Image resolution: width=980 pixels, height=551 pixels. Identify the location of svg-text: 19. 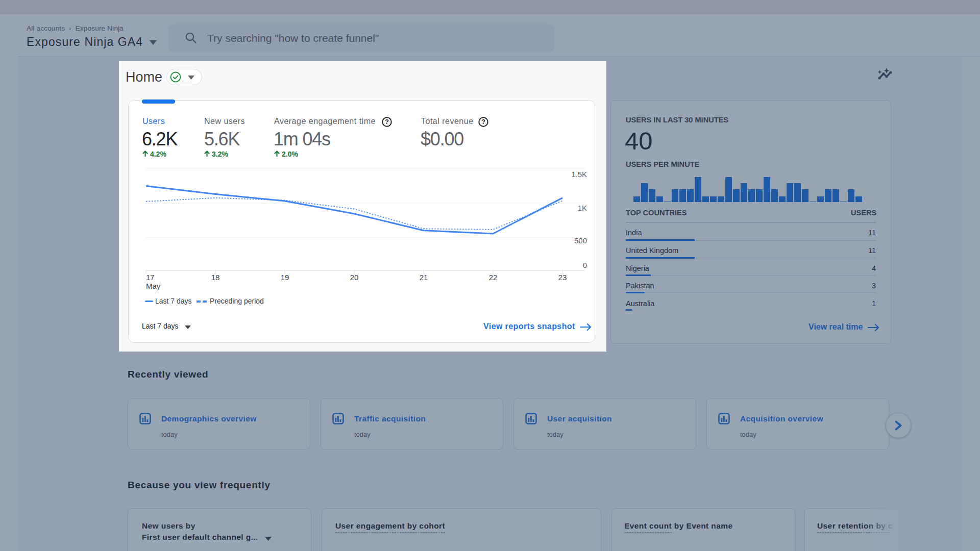
(285, 278).